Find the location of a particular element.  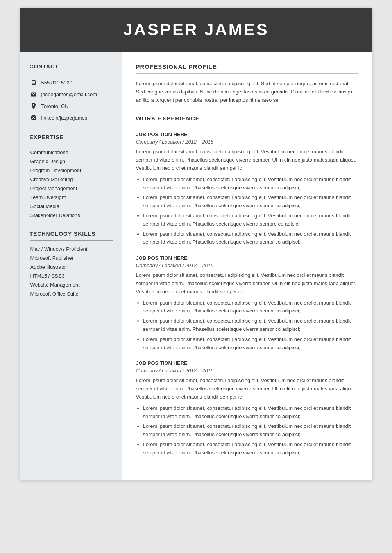

email-text: jasperjames@email.com is located at coordinates (70, 95).